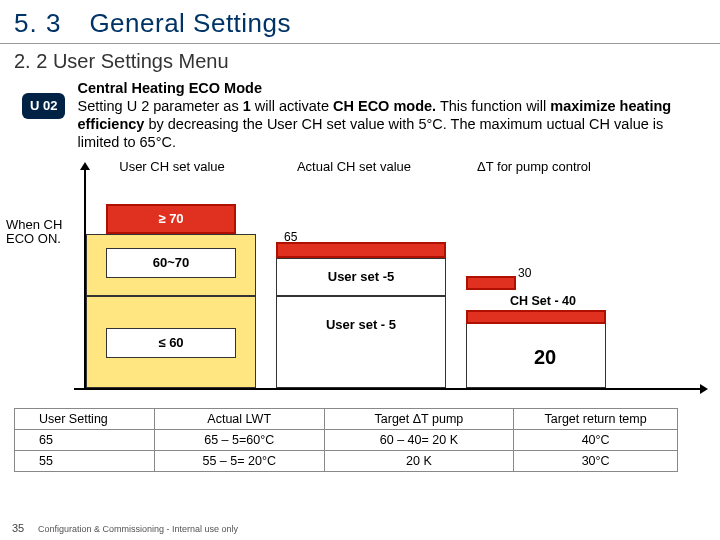 The image size is (720, 540). Describe the element at coordinates (85, 440) in the screenshot. I see `cell-c1: 65` at that location.